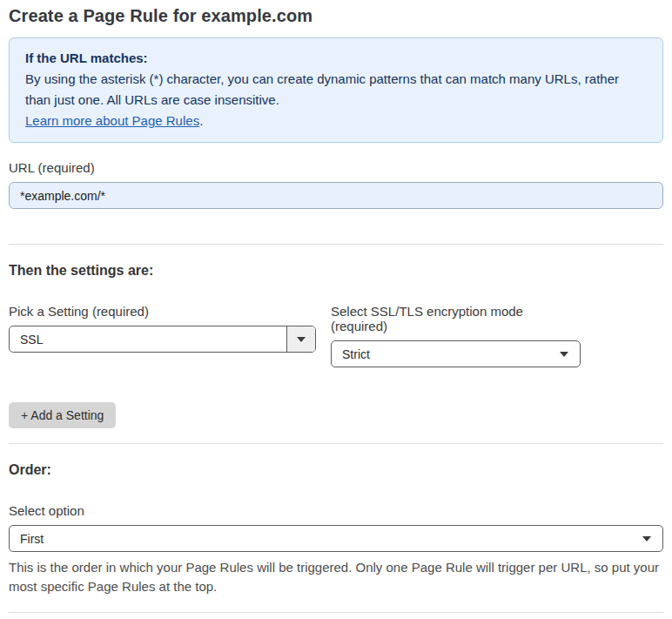 The image size is (672, 619). What do you see at coordinates (336, 336) in the screenshot?
I see `settings-row: Pick a Setting (required) SSL Select SSL…` at bounding box center [336, 336].